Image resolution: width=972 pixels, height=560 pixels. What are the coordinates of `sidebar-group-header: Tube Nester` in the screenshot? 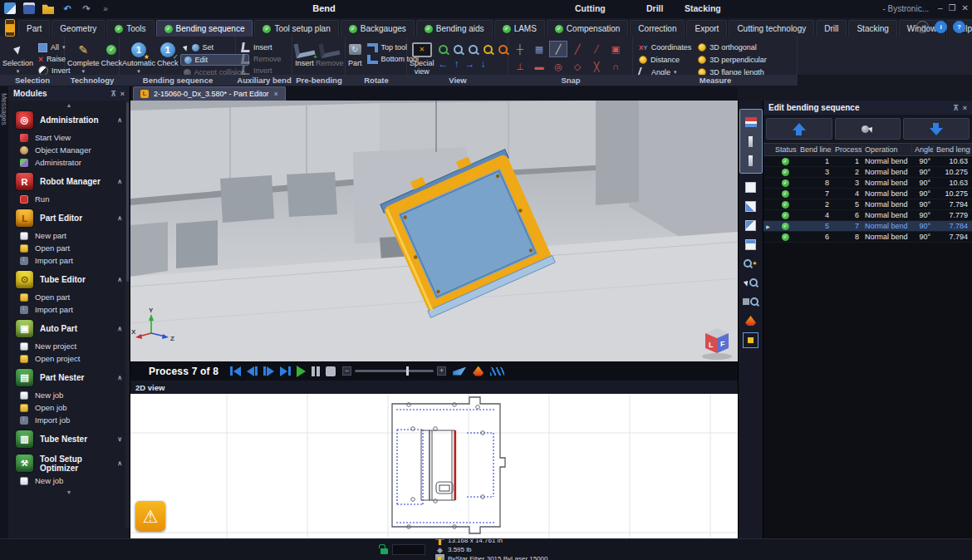 It's located at (69, 439).